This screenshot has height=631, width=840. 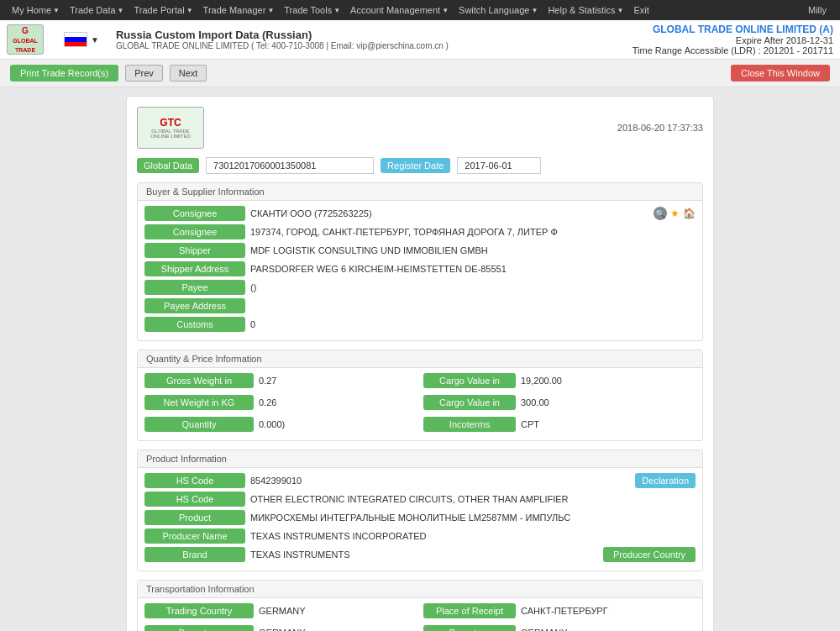 I want to click on consignee-name-value: СКАНТИ ООО (7725263225), so click(x=449, y=213).